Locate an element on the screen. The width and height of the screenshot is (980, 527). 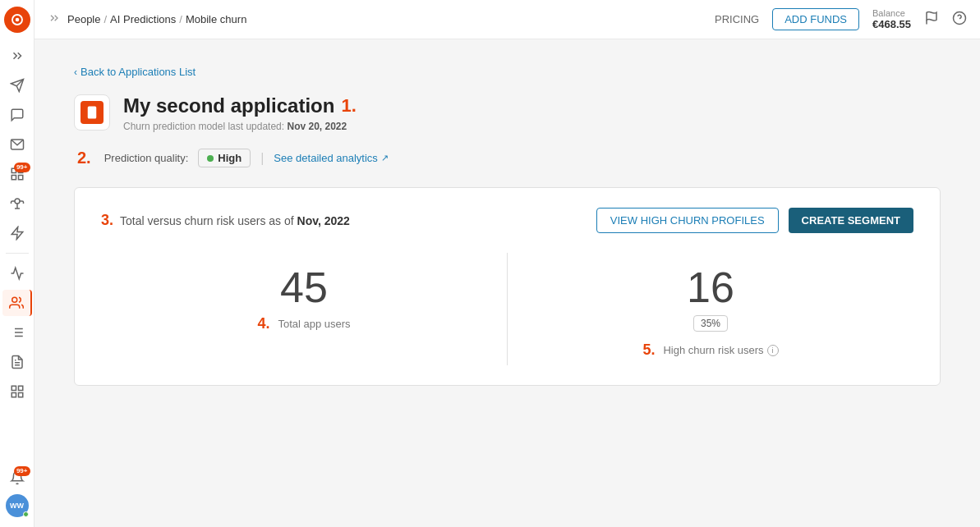
sidebar: 99+ 99+ WW is located at coordinates (17, 264).